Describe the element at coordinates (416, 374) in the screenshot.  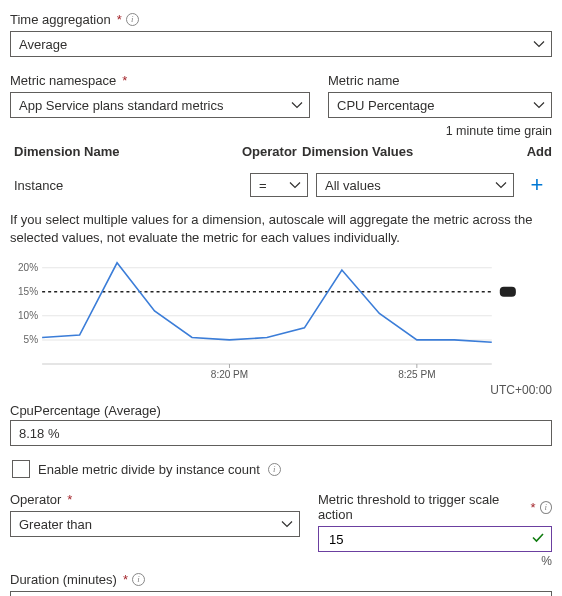
I see `svg-text: 8:25 PM` at that location.